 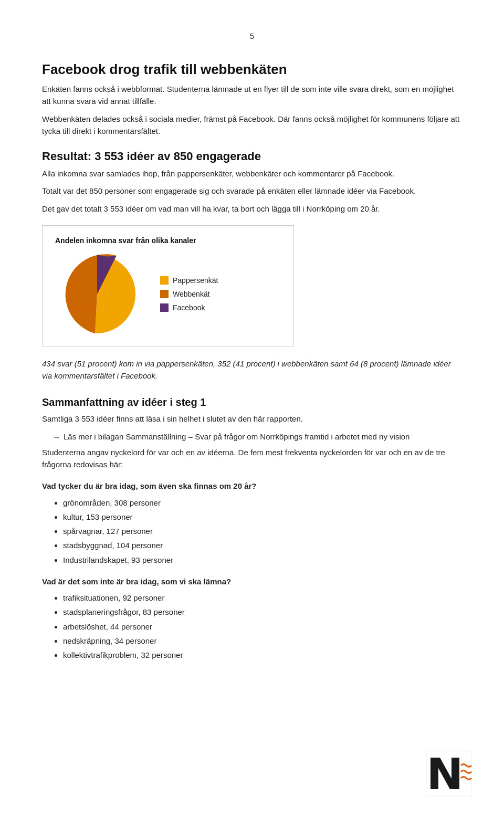 I want to click on question-1-text: Vad tycker du är bra idag, som även ska …, so click(x=252, y=486).